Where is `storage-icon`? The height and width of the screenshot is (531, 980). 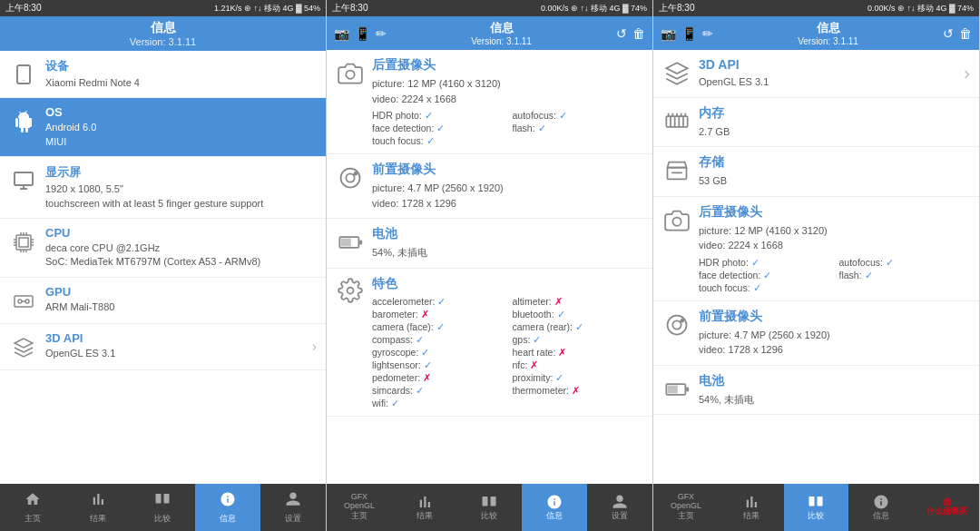 storage-icon is located at coordinates (677, 171).